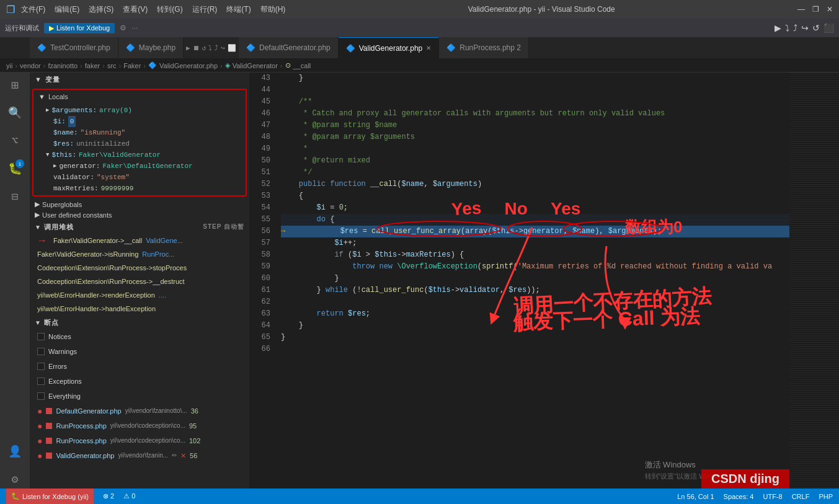 The image size is (839, 504). What do you see at coordinates (153, 10) in the screenshot?
I see `title-bar-menu: 文件(F) 编辑(E) 选择(S) 查看(V) 转到(G) 运行(R) 终端(T…` at bounding box center [153, 10].